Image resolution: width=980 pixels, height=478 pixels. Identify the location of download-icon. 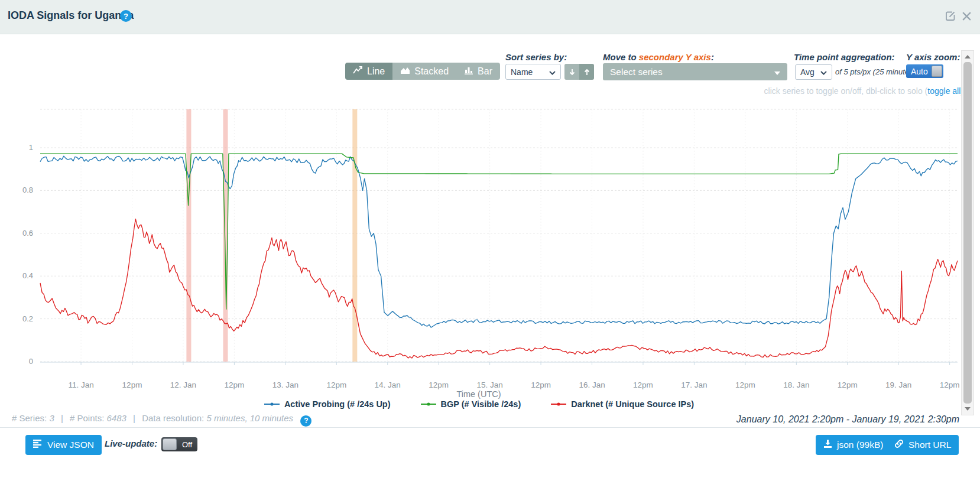
(828, 446).